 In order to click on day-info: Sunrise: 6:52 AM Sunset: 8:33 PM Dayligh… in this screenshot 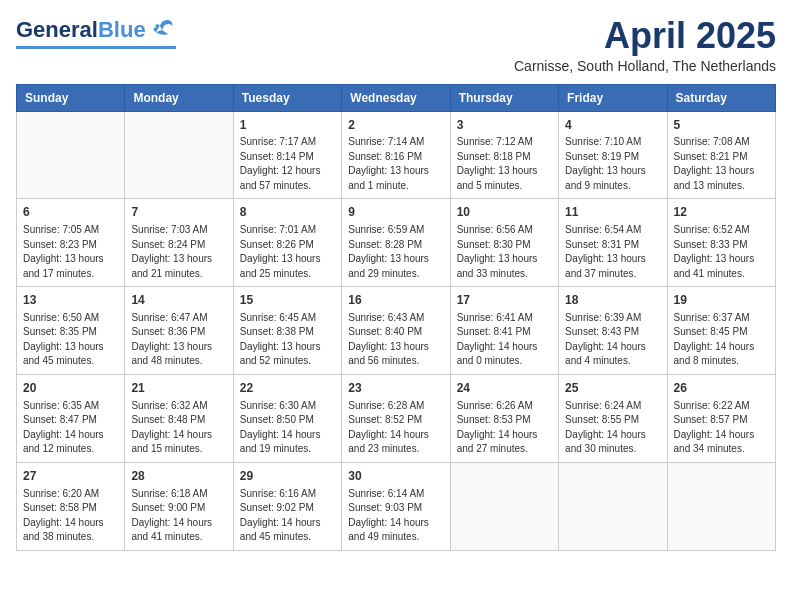, I will do `click(722, 252)`.